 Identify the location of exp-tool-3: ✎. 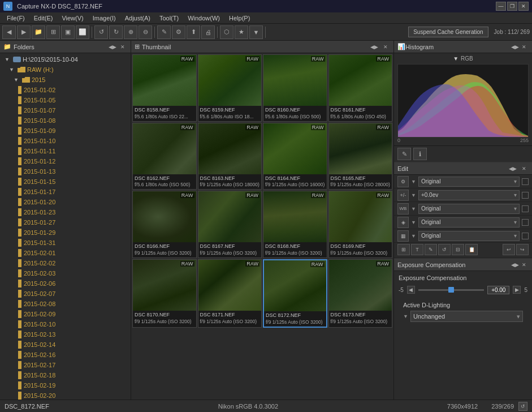
(431, 250).